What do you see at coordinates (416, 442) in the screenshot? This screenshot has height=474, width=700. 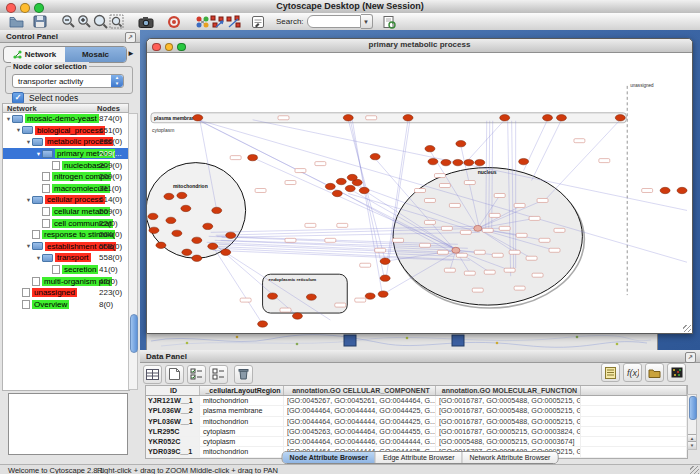 I see `table-row: YKR052Ccytoplasm[GO:0044464, GO:0044446,…` at bounding box center [416, 442].